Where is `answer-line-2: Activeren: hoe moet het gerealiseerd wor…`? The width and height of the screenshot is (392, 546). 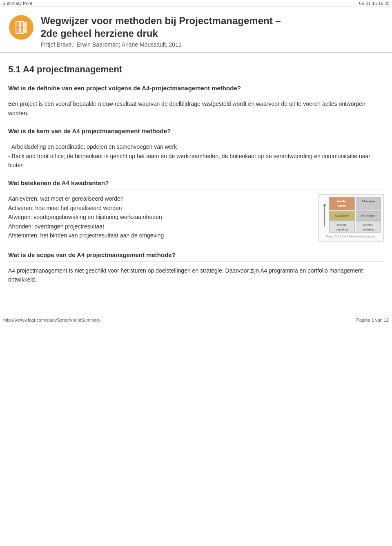
answer-line-2: Activeren: hoe moet het gerealiseerd wor… is located at coordinates (160, 208).